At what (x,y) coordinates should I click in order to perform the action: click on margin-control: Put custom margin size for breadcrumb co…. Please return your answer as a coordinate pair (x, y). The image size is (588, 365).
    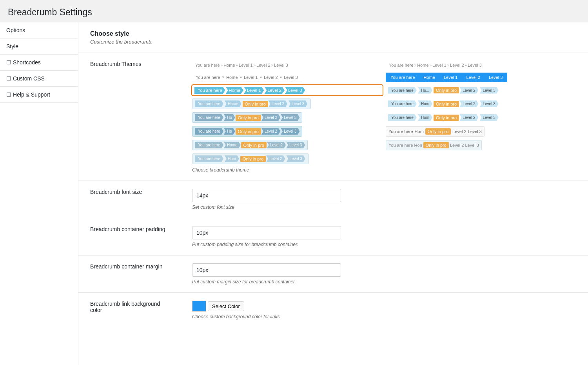
    Looking at the image, I should click on (384, 274).